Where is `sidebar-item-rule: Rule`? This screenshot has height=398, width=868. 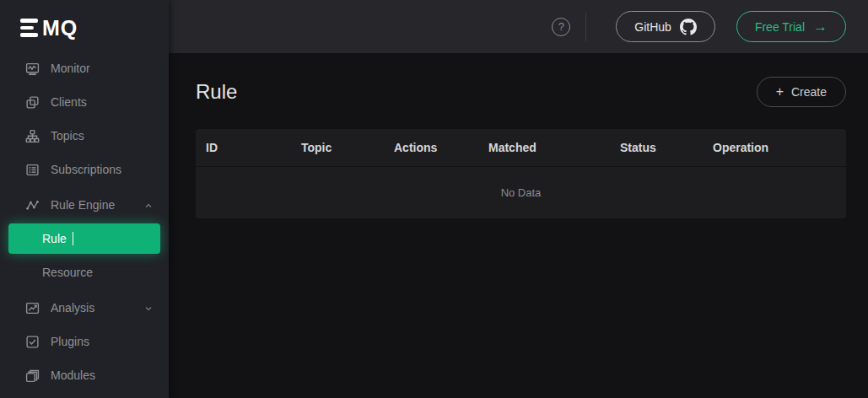 sidebar-item-rule: Rule is located at coordinates (84, 239).